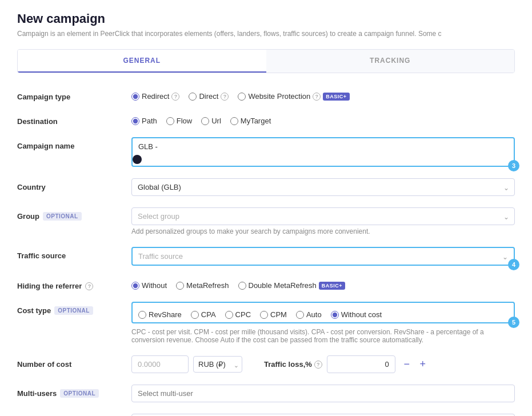 Image resolution: width=532 pixels, height=416 pixels. Describe the element at coordinates (293, 365) in the screenshot. I see `traffic-loss-label: Traffic loss,% ?` at that location.